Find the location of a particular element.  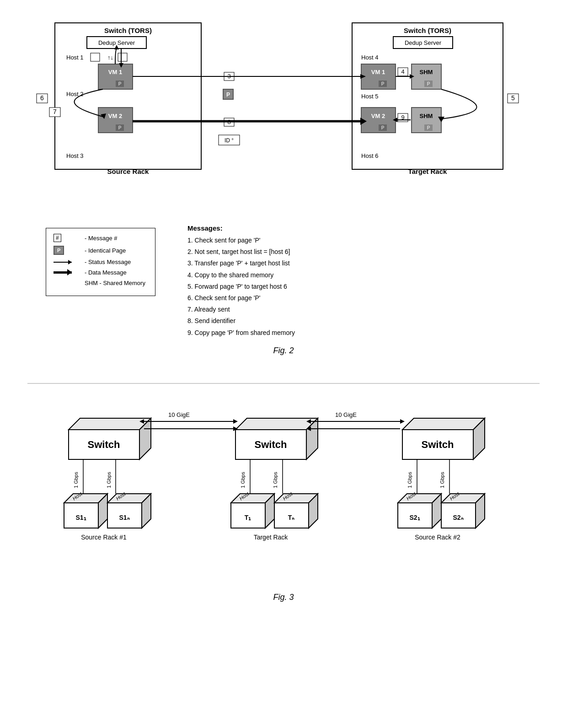

fig2-messages: Messages: 1. Check sent for page 'P' 2. … is located at coordinates (354, 281).